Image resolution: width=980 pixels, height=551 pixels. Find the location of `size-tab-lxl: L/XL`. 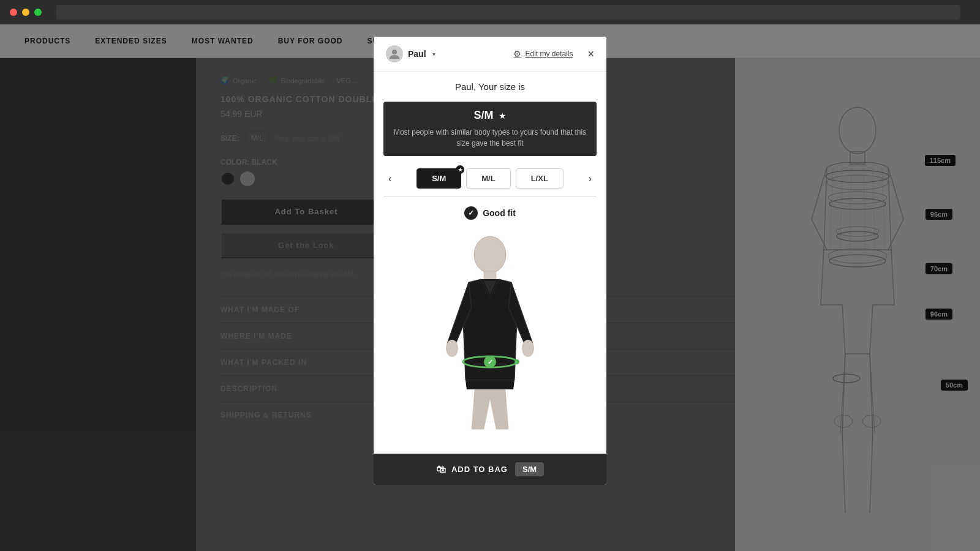

size-tab-lxl: L/XL is located at coordinates (540, 179).